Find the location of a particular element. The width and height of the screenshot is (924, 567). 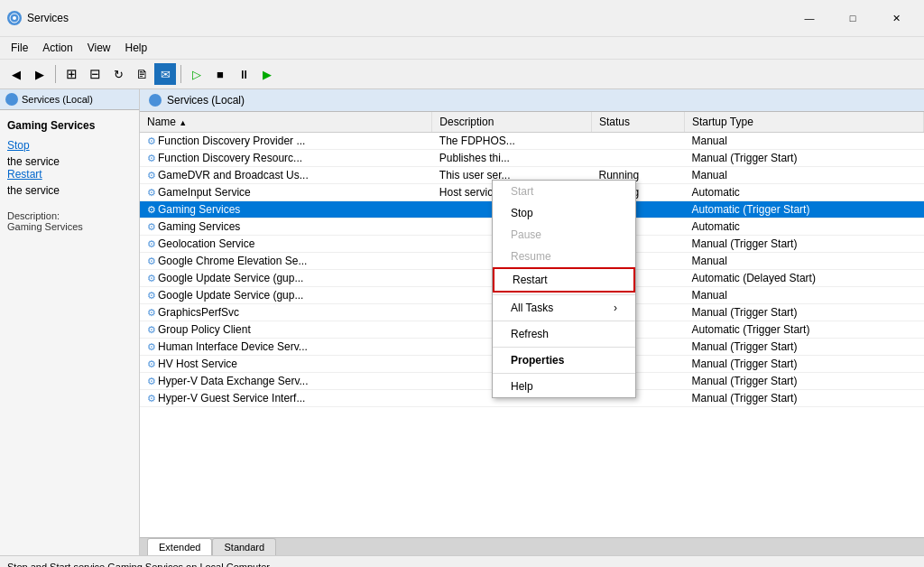

selected-service-name: Gaming Services is located at coordinates (69, 125).